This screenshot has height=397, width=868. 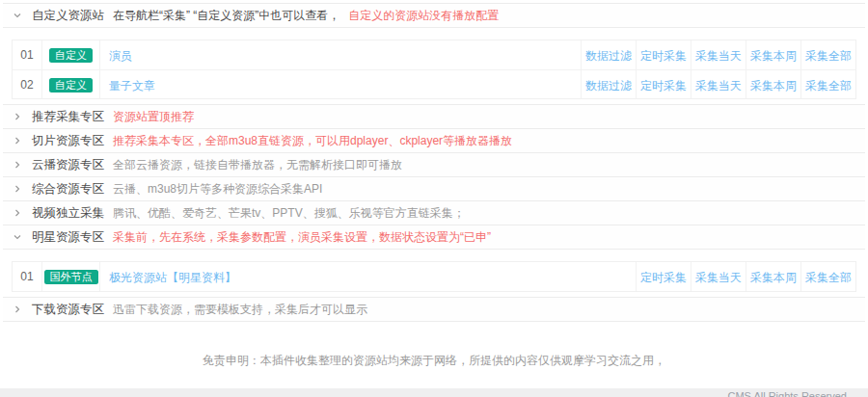 What do you see at coordinates (434, 277) in the screenshot?
I see `table-row: 01国外节点极光资源站【明星资料】定时采集采集当天采集本周采集全部` at bounding box center [434, 277].